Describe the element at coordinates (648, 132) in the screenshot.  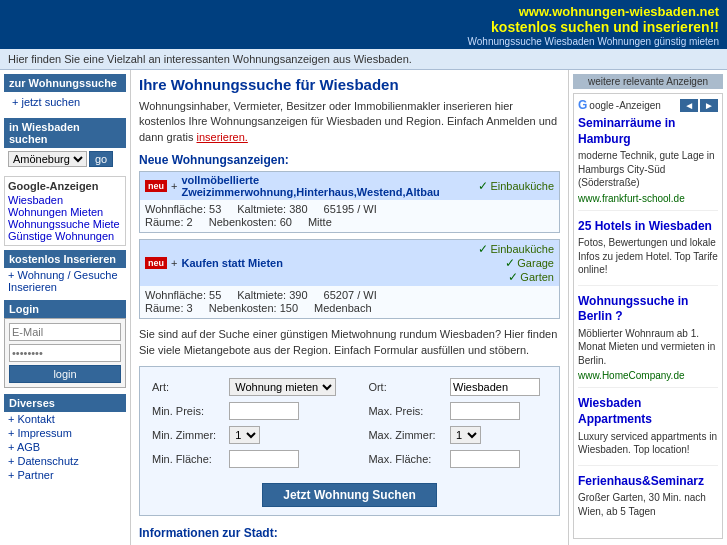
I see `ad-title-0: Seminarräume in Hamburg` at that location.